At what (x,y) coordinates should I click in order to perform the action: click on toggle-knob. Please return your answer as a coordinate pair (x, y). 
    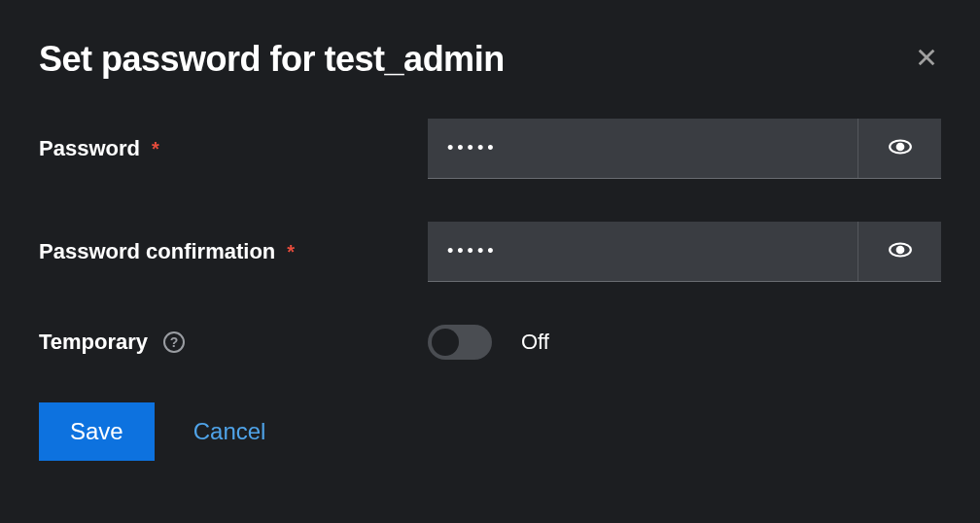
    Looking at the image, I should click on (445, 342).